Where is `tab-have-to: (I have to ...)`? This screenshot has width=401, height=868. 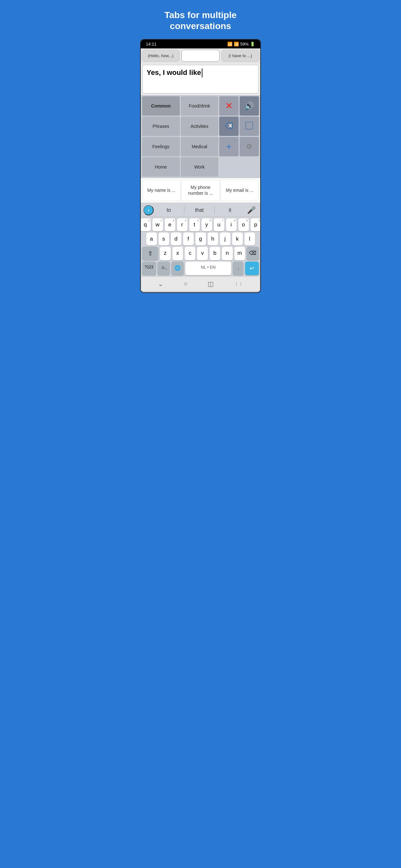 tab-have-to: (I have to ...) is located at coordinates (240, 56).